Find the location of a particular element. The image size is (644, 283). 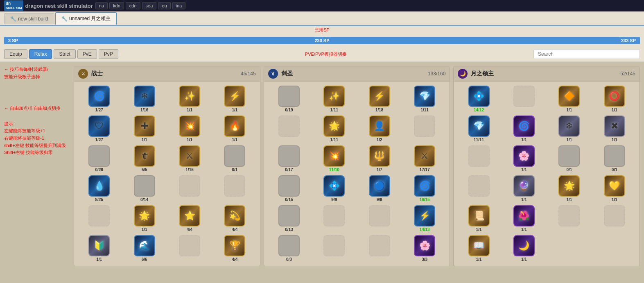

skill-icon-warrior-3: ⚡ is located at coordinates (235, 96).